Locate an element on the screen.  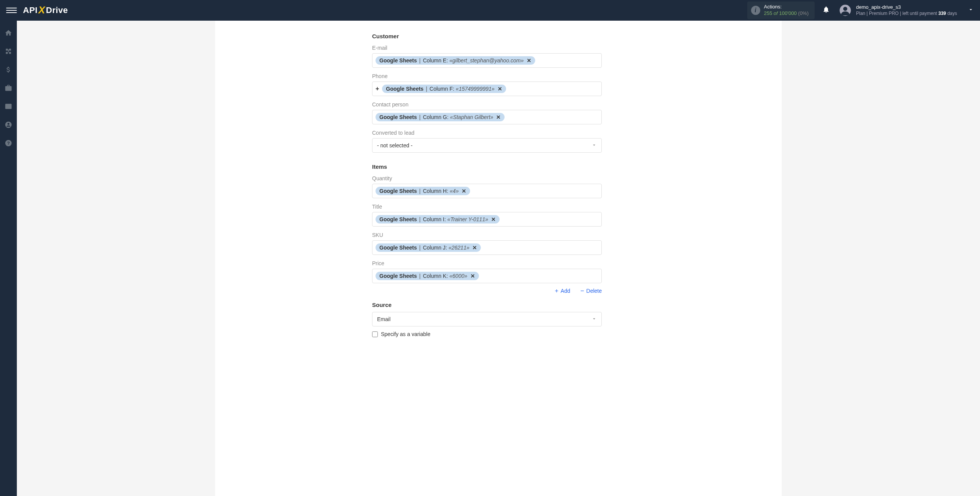
token-column: Column F: is located at coordinates (442, 89).